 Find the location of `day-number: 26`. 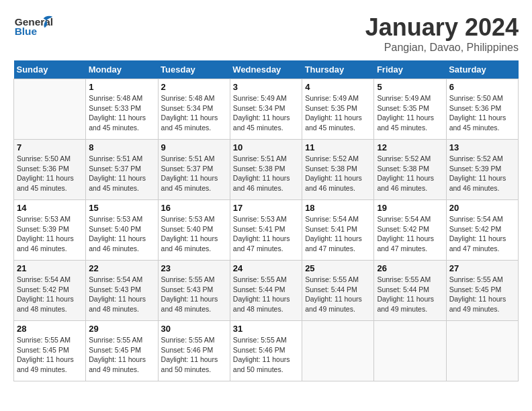

day-number: 26 is located at coordinates (410, 269).